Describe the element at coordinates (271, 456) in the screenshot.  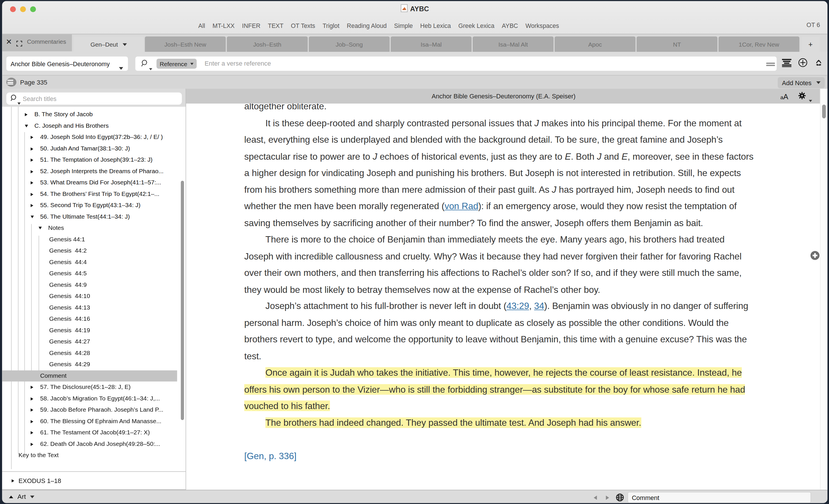
I see `page-link: [Gen, p. 336]` at that location.